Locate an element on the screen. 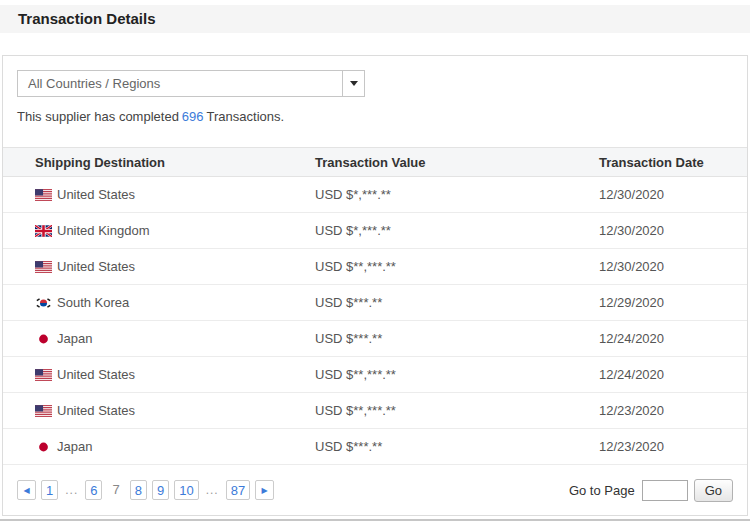  goto-page-group: Go to Page Go is located at coordinates (651, 490).